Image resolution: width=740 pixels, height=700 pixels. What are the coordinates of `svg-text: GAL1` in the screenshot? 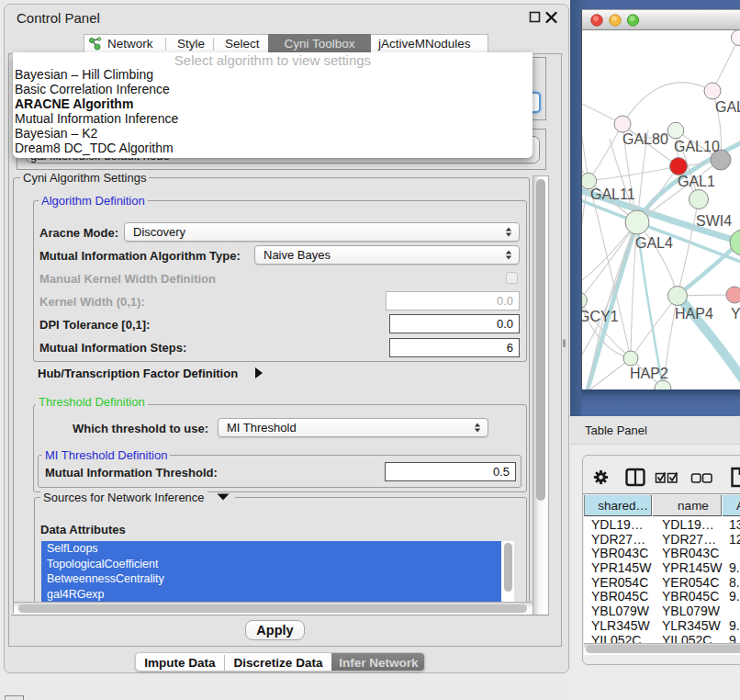 It's located at (696, 182).